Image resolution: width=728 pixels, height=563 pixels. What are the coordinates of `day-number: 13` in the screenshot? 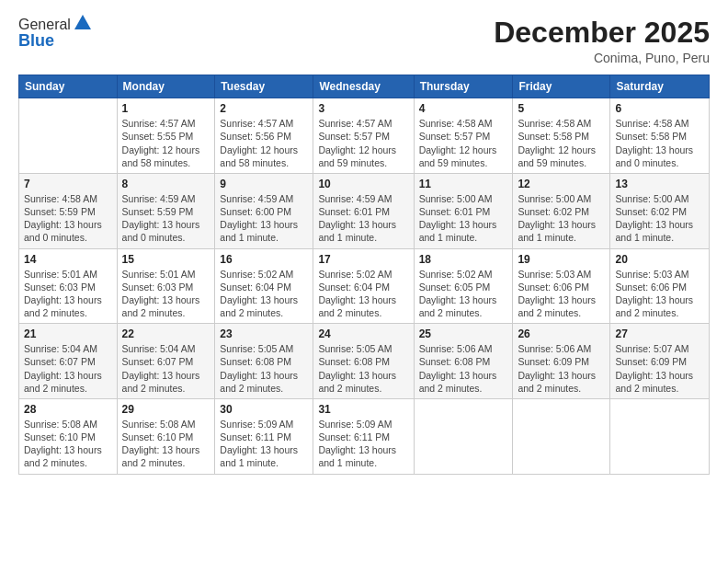 It's located at (660, 184).